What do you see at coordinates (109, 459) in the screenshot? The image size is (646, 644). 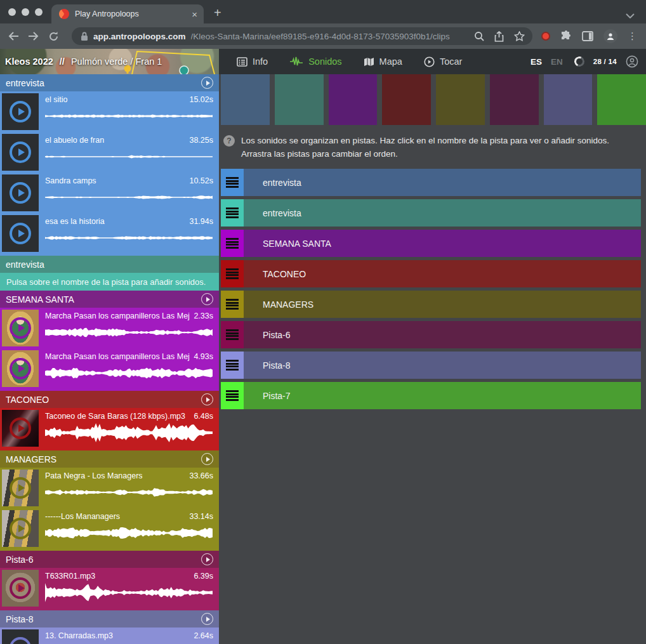 I see `track-header: MANAGERS` at bounding box center [109, 459].